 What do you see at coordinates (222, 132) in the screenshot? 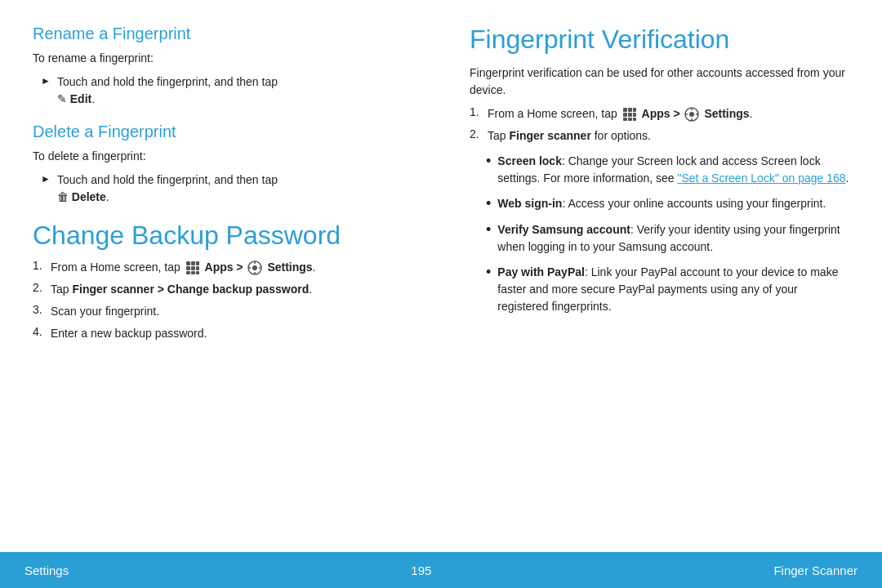
I see `delete-title: Delete a Fingerprint` at bounding box center [222, 132].